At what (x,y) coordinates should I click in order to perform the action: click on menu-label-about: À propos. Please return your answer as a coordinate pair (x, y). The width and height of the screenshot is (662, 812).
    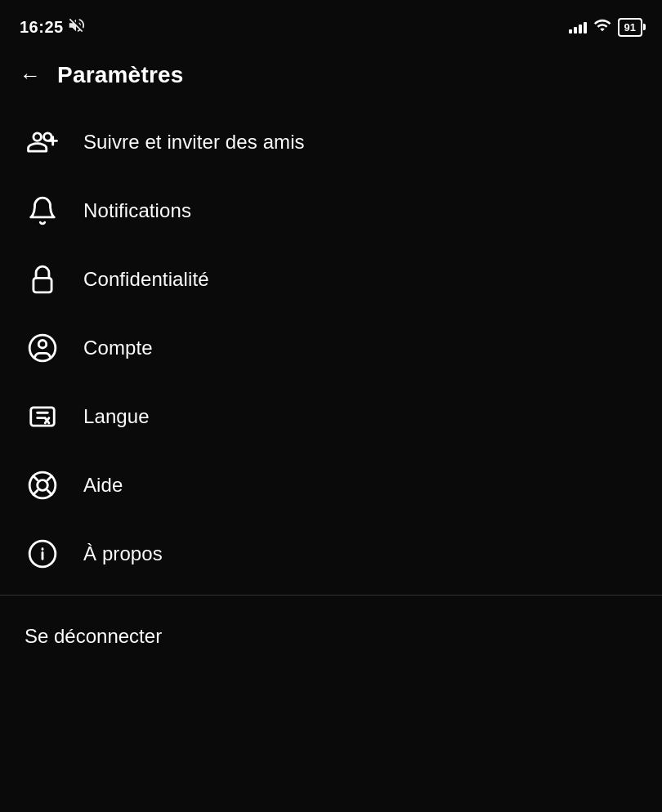
    Looking at the image, I should click on (123, 554).